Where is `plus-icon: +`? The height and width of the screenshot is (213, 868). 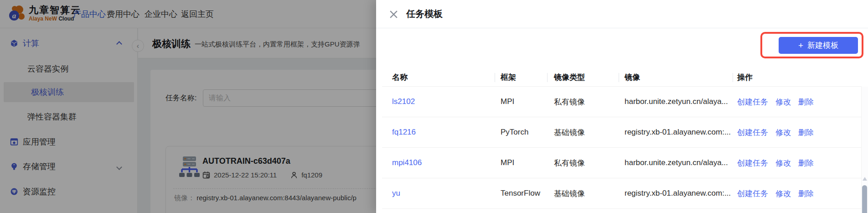 plus-icon: + is located at coordinates (801, 46).